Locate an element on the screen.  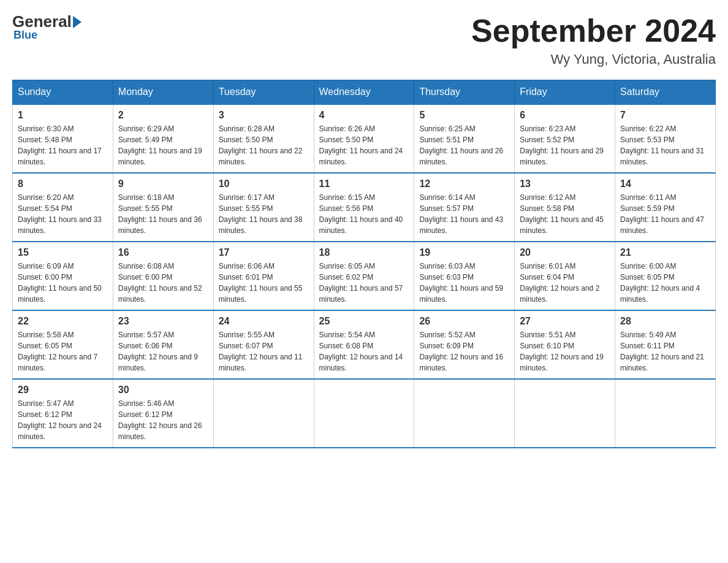
day-info: Sunrise: 6:18 AMSunset: 5:55 PMDaylight:… is located at coordinates (163, 214).